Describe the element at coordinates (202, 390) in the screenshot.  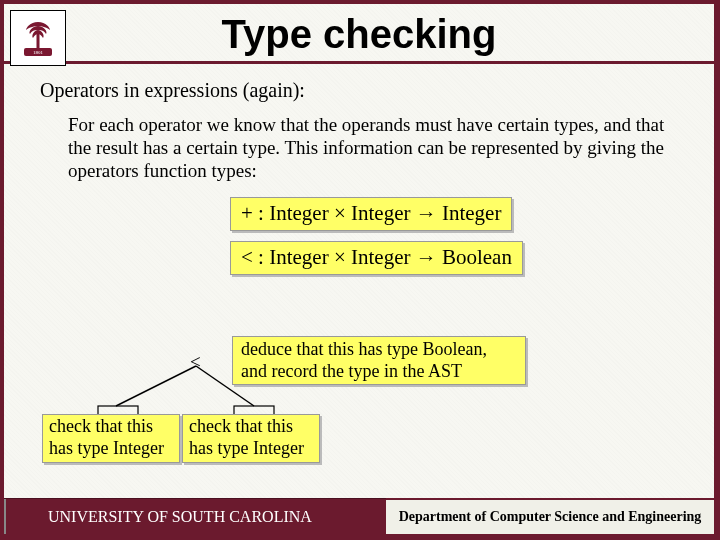
I see `tree-diagram` at that location.